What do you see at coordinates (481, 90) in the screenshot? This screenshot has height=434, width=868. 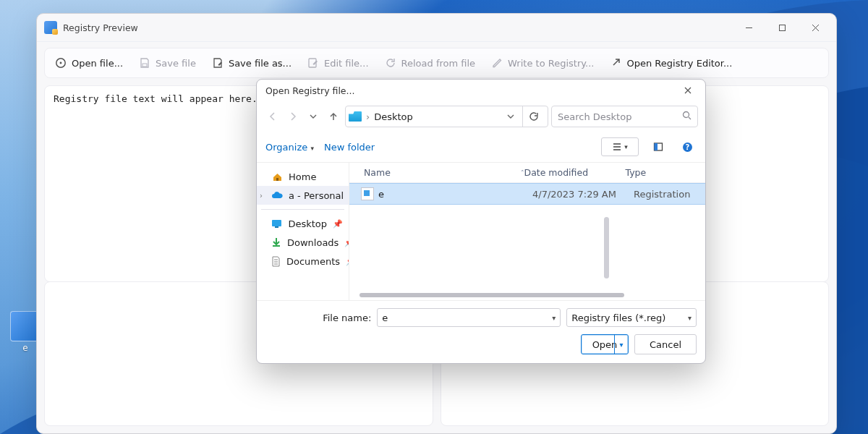 I see `dialog-titlebar: Open Registry file...` at bounding box center [481, 90].